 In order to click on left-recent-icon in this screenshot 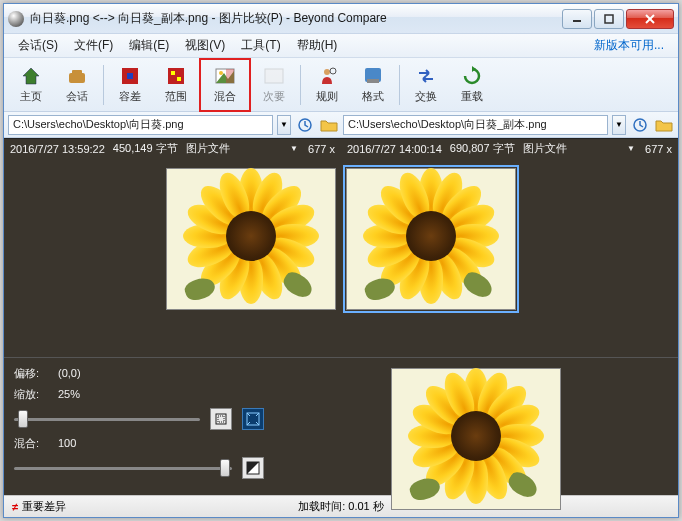, I will do `click(305, 125)`.